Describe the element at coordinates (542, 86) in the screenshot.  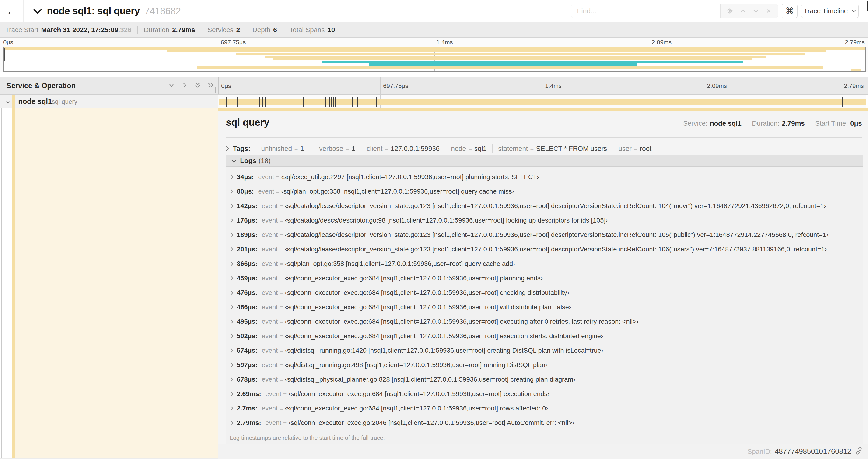
I see `timeline-axis: 0μs 697.75μs 1.4ms 2.09ms 2.79ms` at that location.